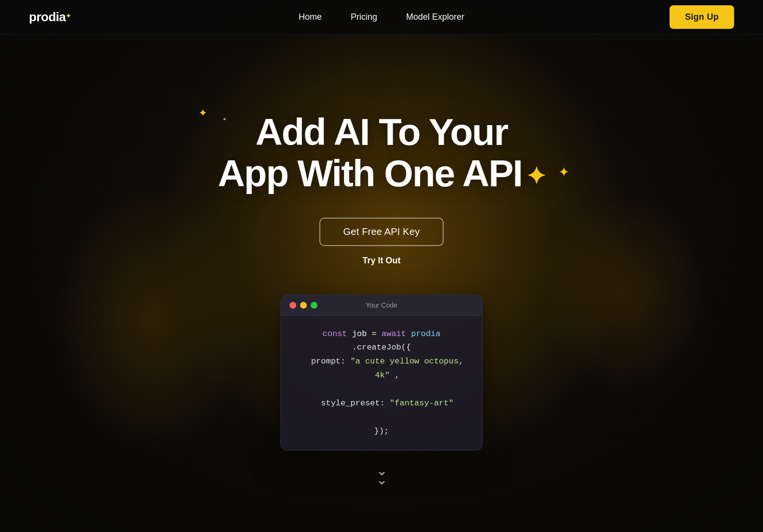 Image resolution: width=763 pixels, height=532 pixels. What do you see at coordinates (382, 431) in the screenshot?
I see `code-line-4: });` at bounding box center [382, 431].